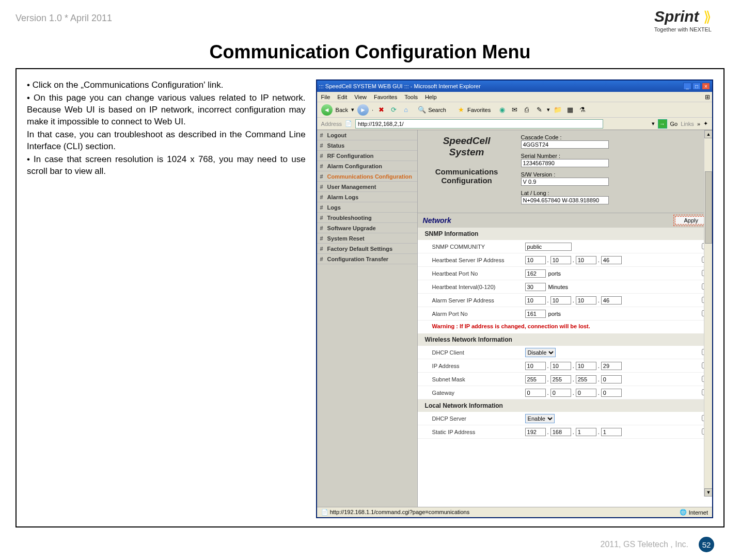  What do you see at coordinates (536, 314) in the screenshot?
I see `alarm-port-input` at bounding box center [536, 314].